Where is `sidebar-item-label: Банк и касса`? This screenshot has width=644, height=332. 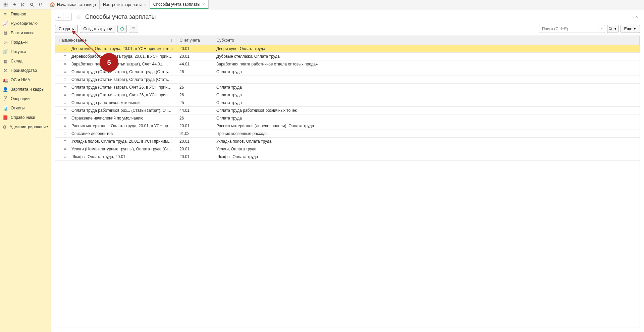 sidebar-item-label: Банк и касса is located at coordinates (23, 33).